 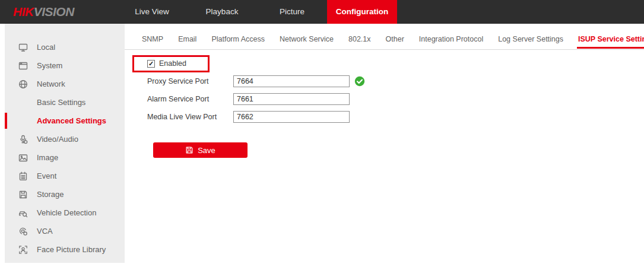 What do you see at coordinates (190, 117) in the screenshot?
I see `media-live-view-port-label: Media Live View Port` at bounding box center [190, 117].